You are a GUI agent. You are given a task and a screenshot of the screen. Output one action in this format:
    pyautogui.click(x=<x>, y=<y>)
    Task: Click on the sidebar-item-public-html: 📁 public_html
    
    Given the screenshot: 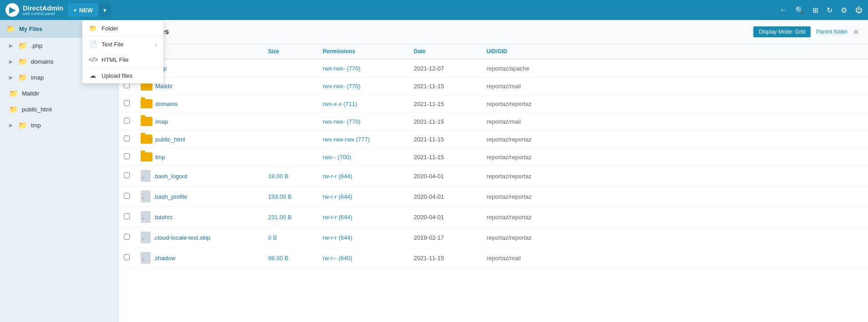 What is the action you would take?
    pyautogui.click(x=59, y=109)
    